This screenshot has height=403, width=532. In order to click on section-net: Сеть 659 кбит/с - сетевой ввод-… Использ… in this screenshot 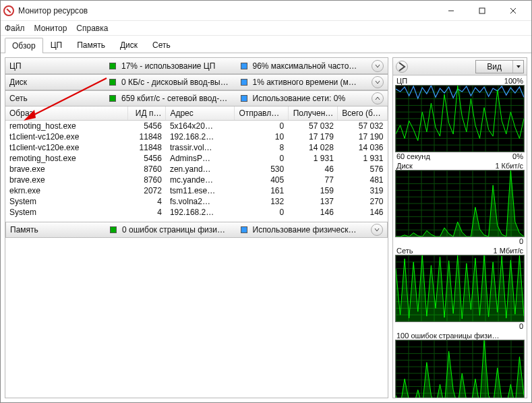, I will do `click(197, 98)`.